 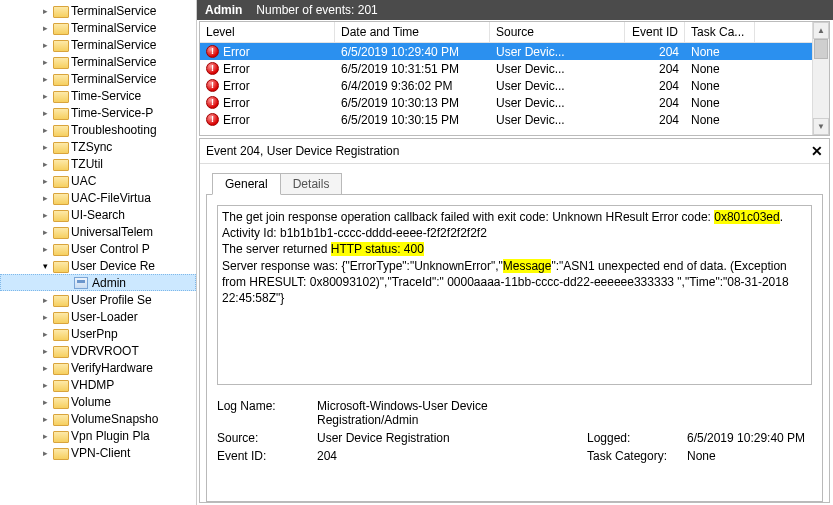 I want to click on tree-item: ▸TZUtil, so click(x=98, y=164).